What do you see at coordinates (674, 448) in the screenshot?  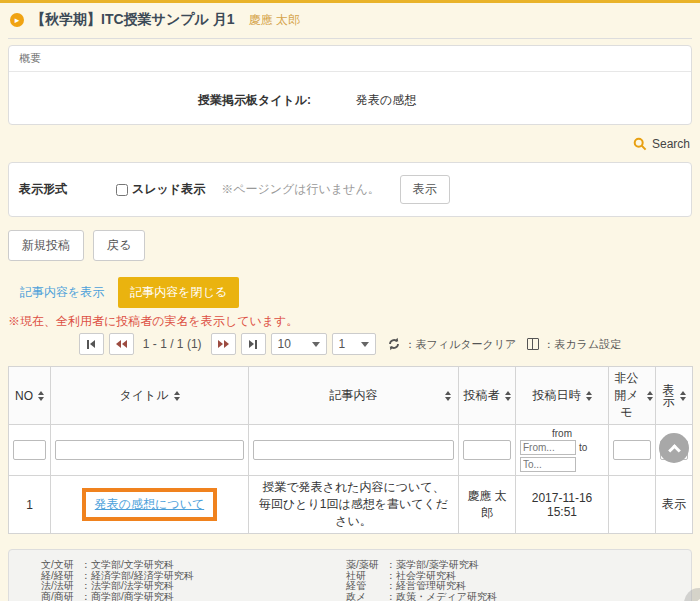 I see `scroll-to-top-button` at bounding box center [674, 448].